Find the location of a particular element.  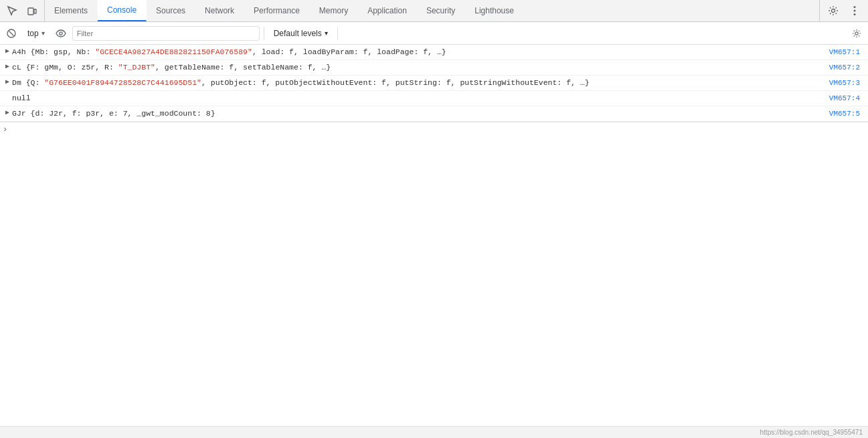

status-bar: https://blog.csdn.net/qq_34955471 is located at coordinates (434, 432).